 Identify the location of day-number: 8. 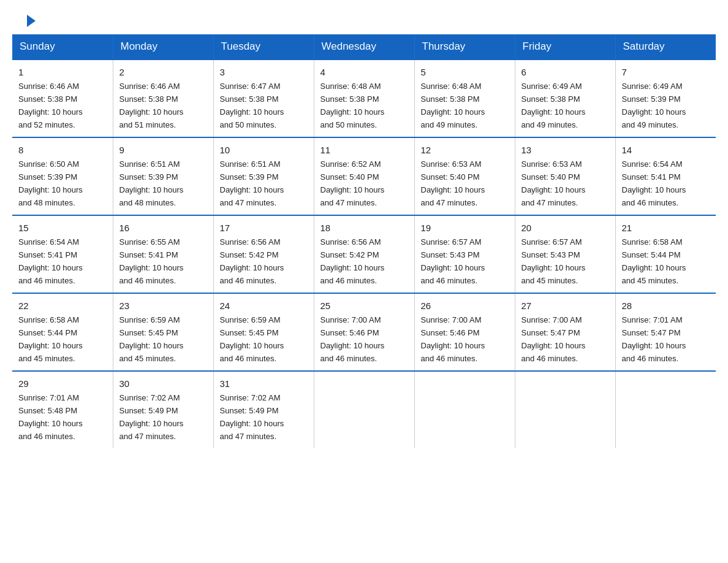
(63, 150).